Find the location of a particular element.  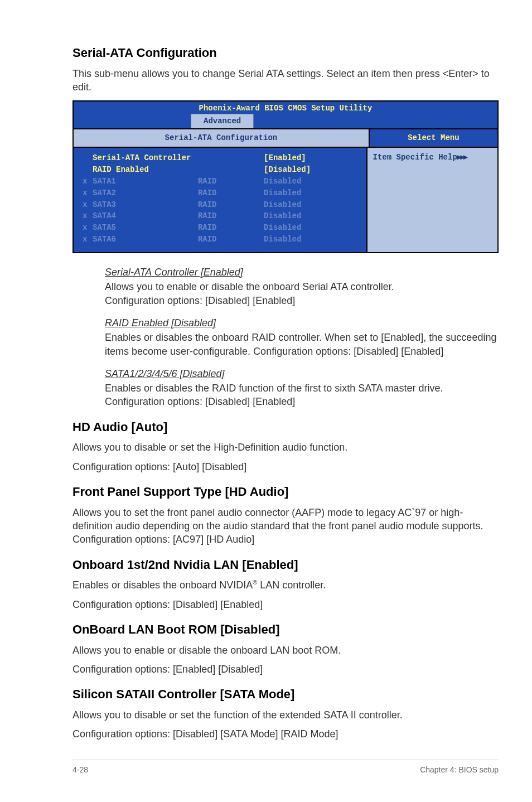

bios-rows: Serial-ATA Controller[Enabled] RAID Enab… is located at coordinates (221, 200).